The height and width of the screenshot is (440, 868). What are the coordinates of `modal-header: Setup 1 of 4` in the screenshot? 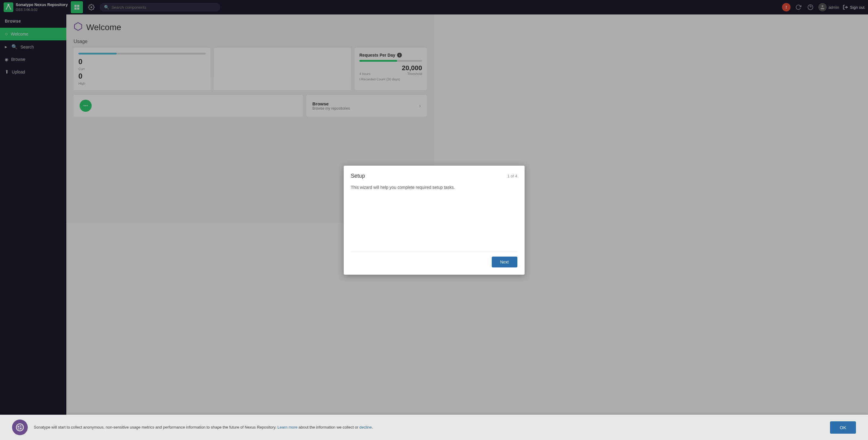 It's located at (393, 176).